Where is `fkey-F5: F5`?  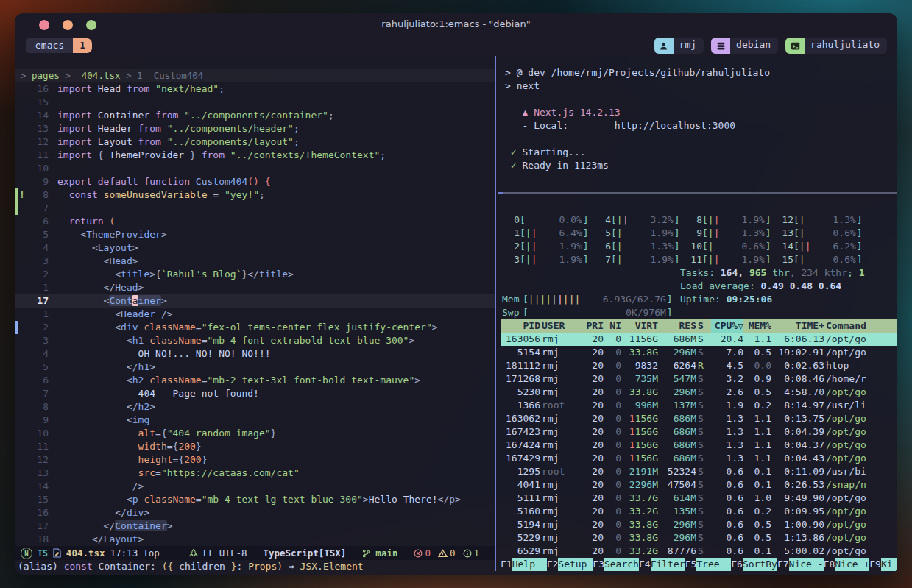 fkey-F5: F5 is located at coordinates (691, 564).